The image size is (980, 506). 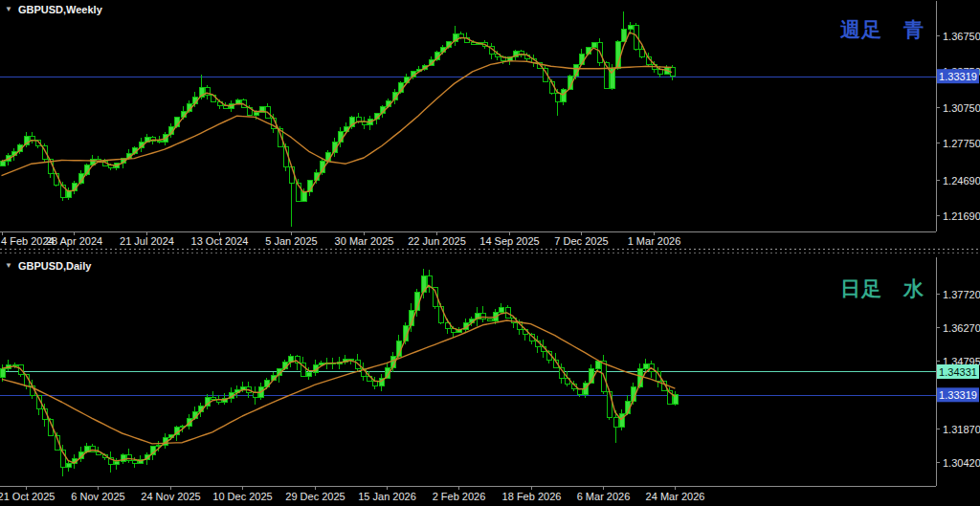 I want to click on date-tick-label: 21 Oct 2025, so click(x=27, y=496).